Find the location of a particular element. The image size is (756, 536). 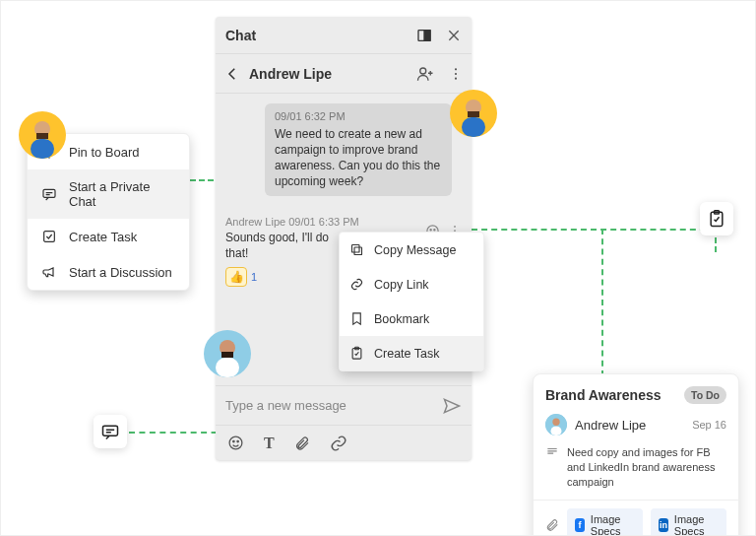

task-description: Need copy and images for FB and LinkedIn… is located at coordinates (647, 467).